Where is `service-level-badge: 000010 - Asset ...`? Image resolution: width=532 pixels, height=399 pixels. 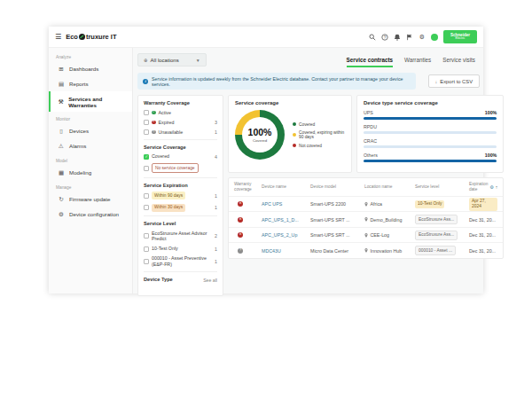
service-level-badge: 000010 - Asset ... is located at coordinates (435, 250).